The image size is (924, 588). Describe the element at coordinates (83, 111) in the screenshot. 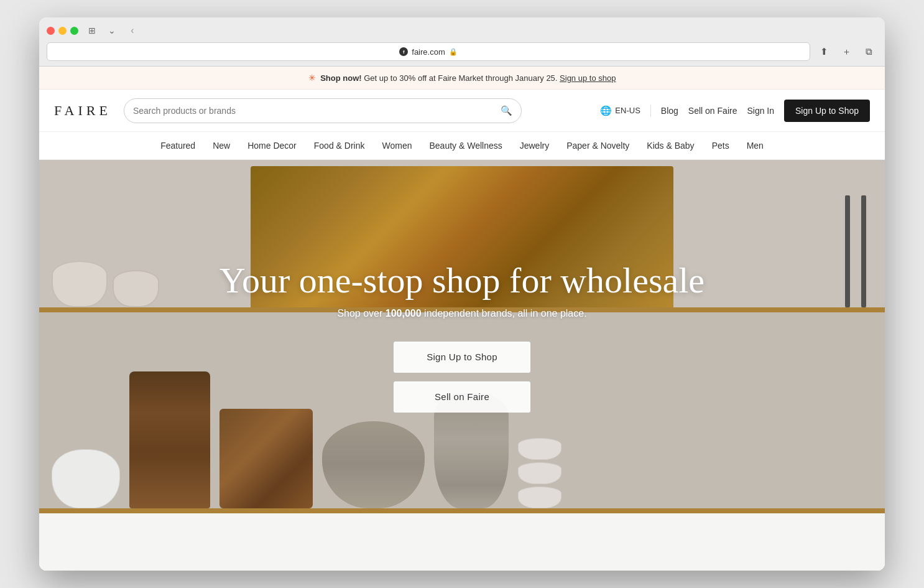

I see `logo: FAIRE` at that location.